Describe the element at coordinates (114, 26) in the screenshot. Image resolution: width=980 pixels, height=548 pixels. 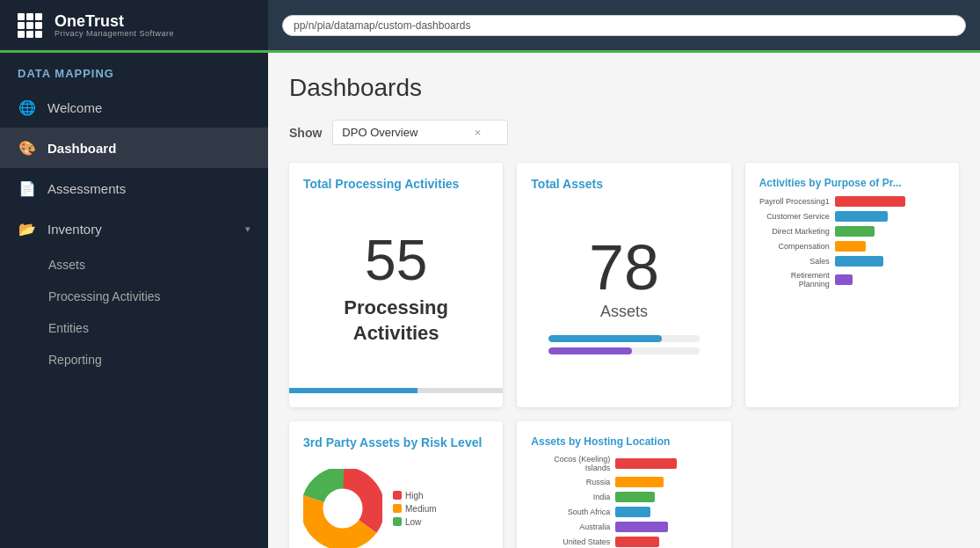
I see `logo-text: OneTrust Privacy Management Software` at that location.